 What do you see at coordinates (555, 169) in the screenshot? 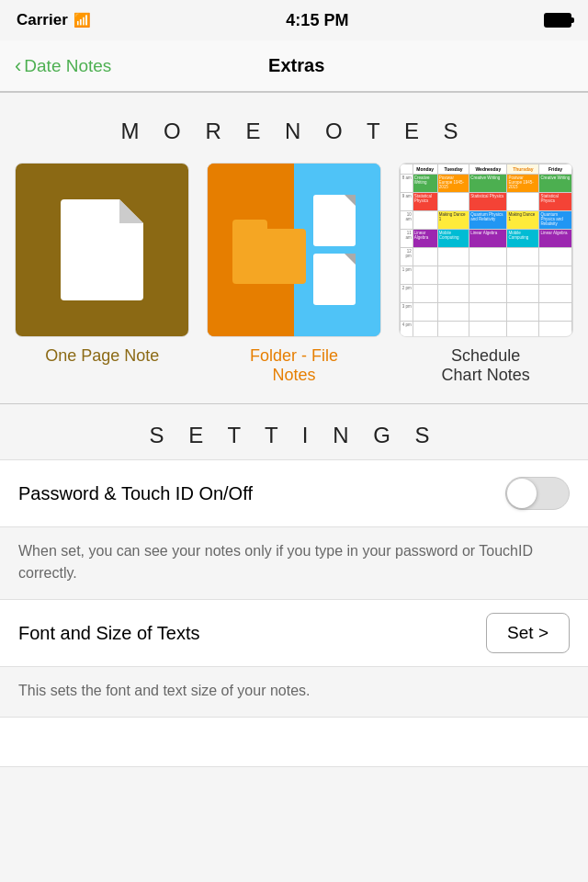
I see `schedule-header-friday: Friday` at bounding box center [555, 169].